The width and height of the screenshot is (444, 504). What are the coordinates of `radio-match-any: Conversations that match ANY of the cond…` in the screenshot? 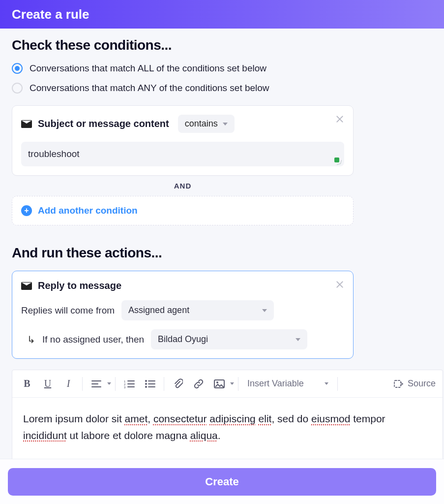 It's located at (222, 88).